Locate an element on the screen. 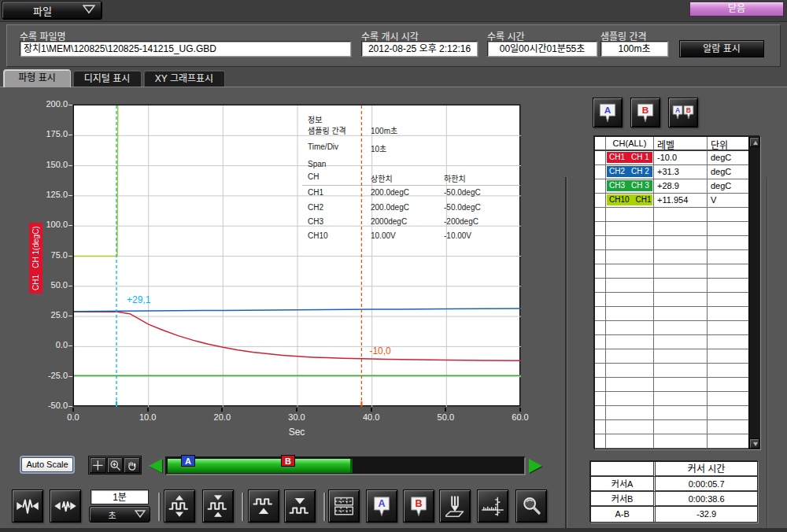 The height and width of the screenshot is (532, 787). x-axis-label: Sec is located at coordinates (297, 432).